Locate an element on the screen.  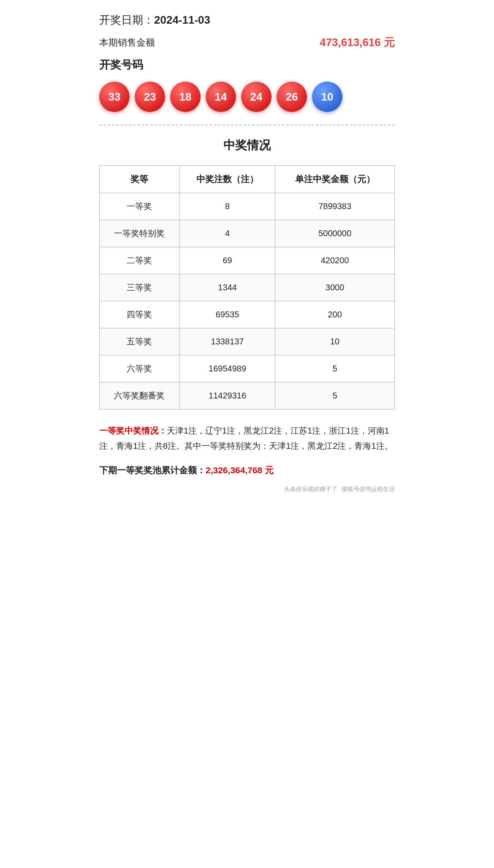
cell-amount-4: 200 is located at coordinates (335, 315).